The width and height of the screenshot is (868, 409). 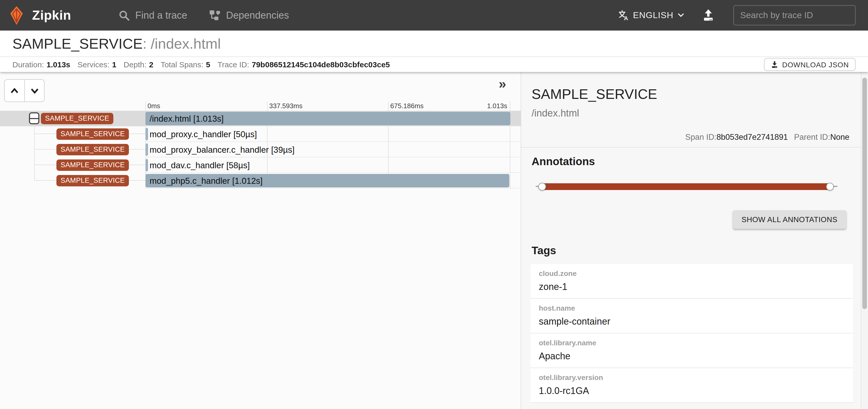 What do you see at coordinates (328, 119) in the screenshot?
I see `span-bar: /index.html [1.013s]` at bounding box center [328, 119].